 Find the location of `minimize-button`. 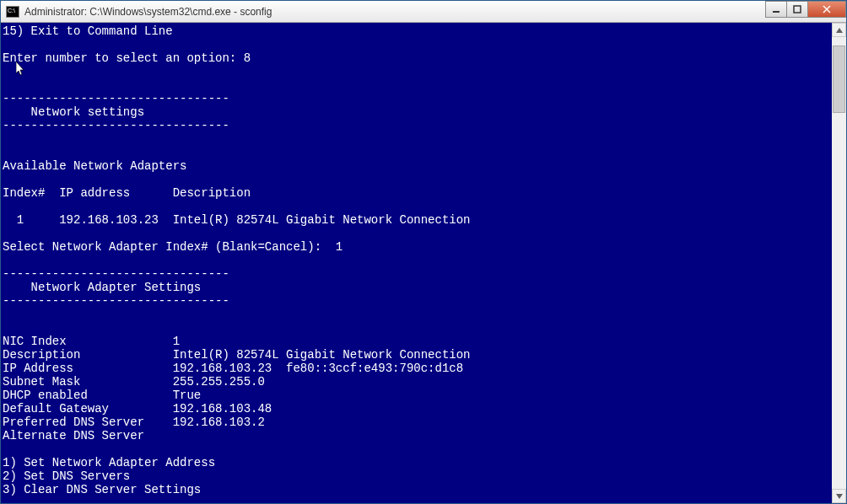

minimize-button is located at coordinates (776, 9).